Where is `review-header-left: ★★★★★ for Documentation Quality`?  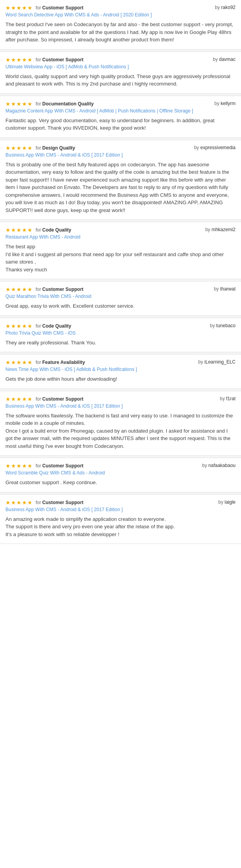 review-header-left: ★★★★★ for Documentation Quality is located at coordinates (49, 104).